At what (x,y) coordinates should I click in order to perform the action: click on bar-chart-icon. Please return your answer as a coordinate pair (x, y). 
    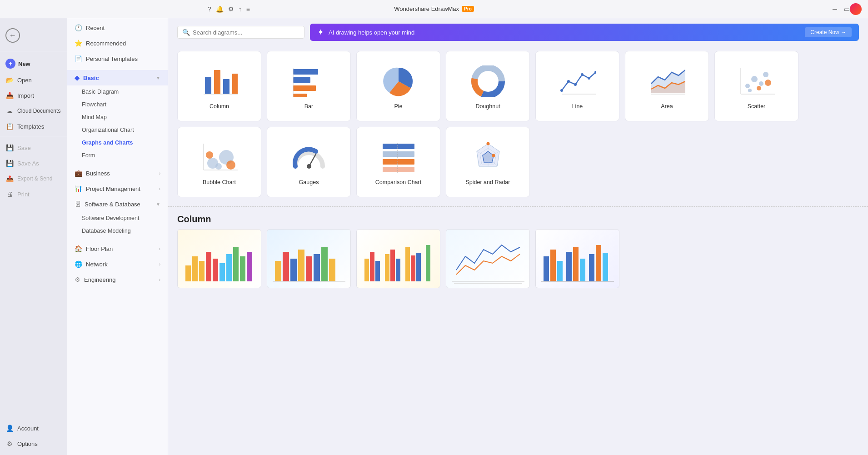
    Looking at the image, I should click on (309, 81).